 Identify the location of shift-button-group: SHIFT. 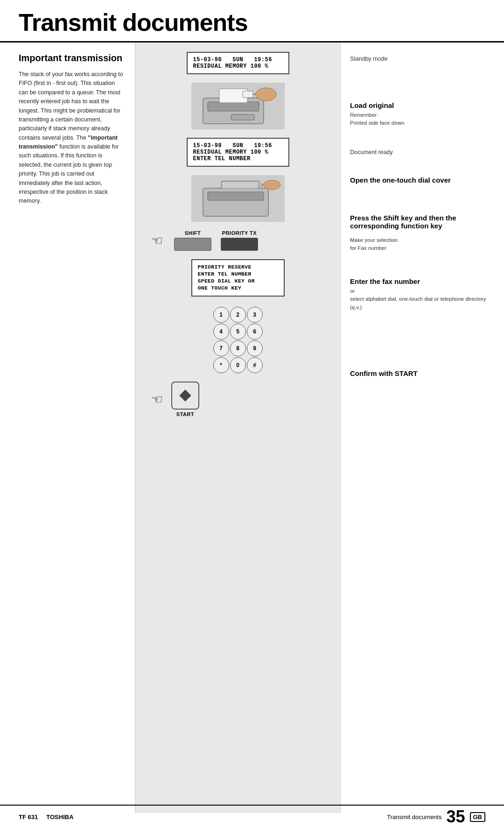
(193, 241).